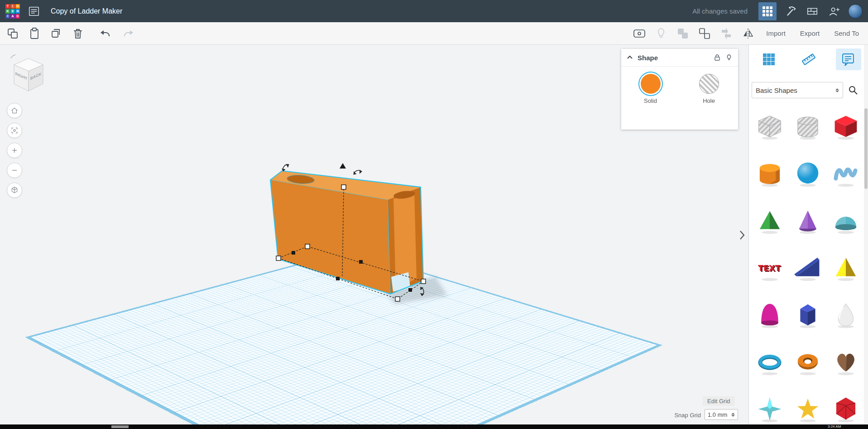  What do you see at coordinates (721, 415) in the screenshot?
I see `snap-grid-dropdown: 1.0 mm` at bounding box center [721, 415].